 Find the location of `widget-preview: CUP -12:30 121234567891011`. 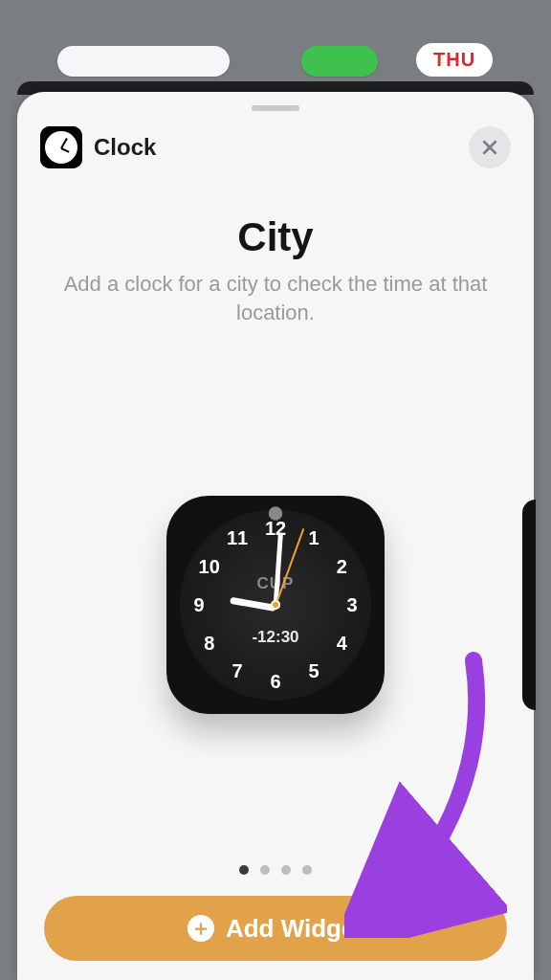

widget-preview: CUP -12:30 121234567891011 is located at coordinates (276, 605).